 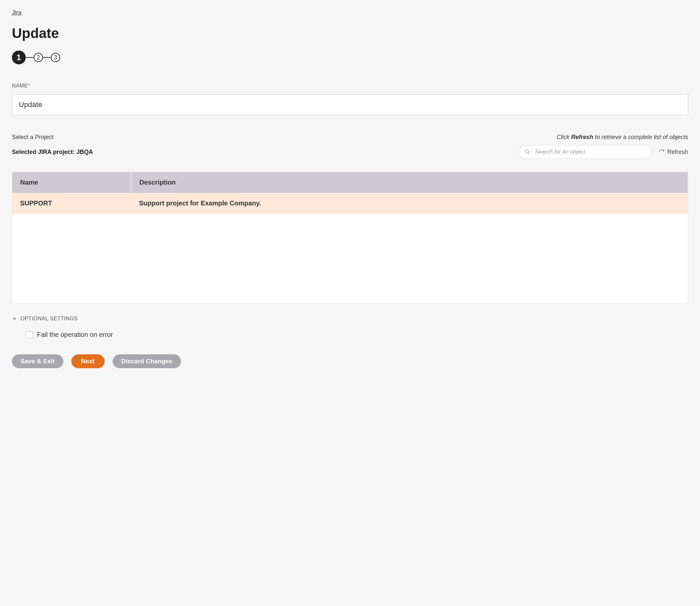 What do you see at coordinates (350, 33) in the screenshot?
I see `page-title: Update` at bounding box center [350, 33].